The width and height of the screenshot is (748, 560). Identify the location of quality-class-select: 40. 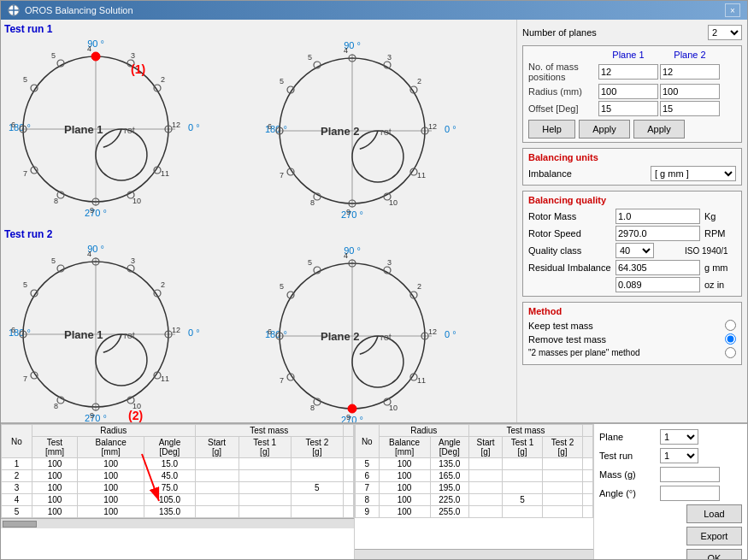
(634, 251).